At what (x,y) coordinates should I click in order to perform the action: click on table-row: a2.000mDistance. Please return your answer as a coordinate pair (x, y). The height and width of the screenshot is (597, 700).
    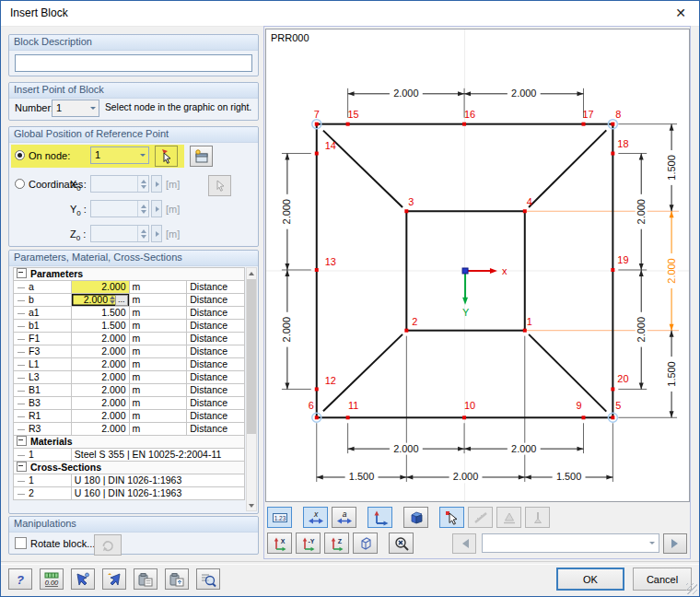
    Looking at the image, I should click on (129, 287).